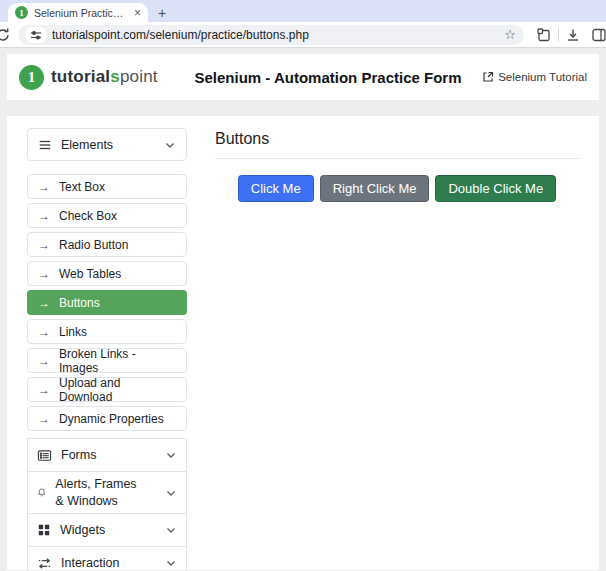  Describe the element at coordinates (80, 303) in the screenshot. I see `item-label: Buttons` at that location.